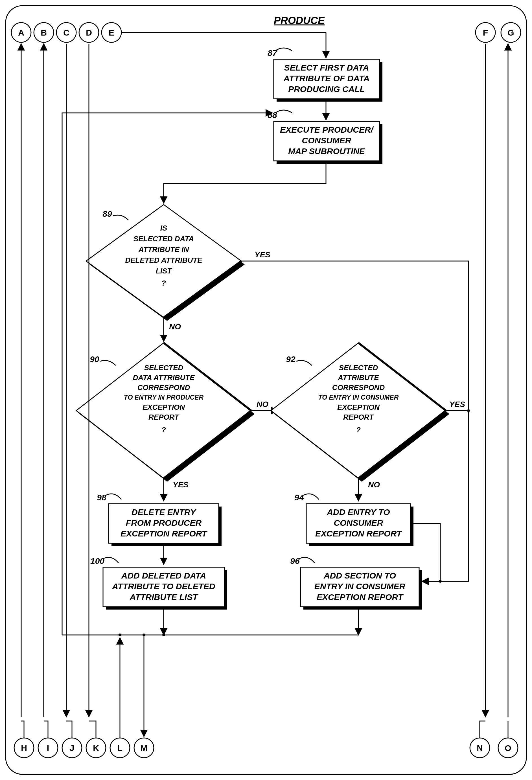 The width and height of the screenshot is (532, 780). I want to click on connector-G: G, so click(511, 33).